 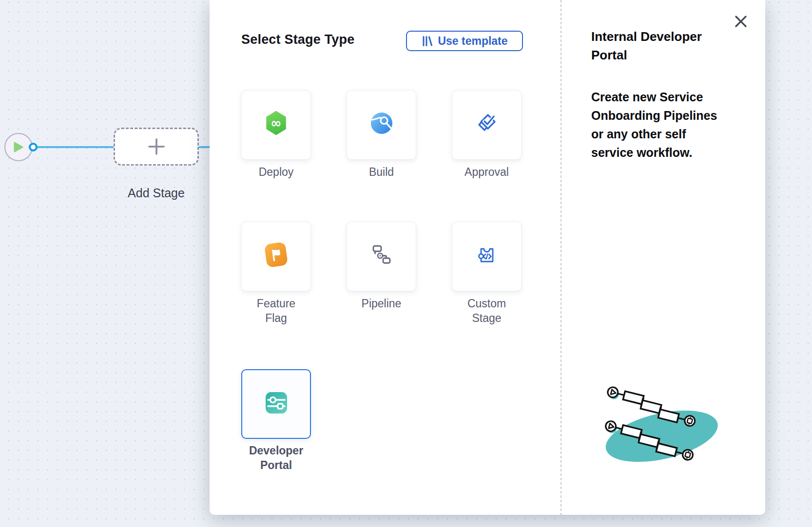 What do you see at coordinates (33, 147) in the screenshot?
I see `start-node-port` at bounding box center [33, 147].